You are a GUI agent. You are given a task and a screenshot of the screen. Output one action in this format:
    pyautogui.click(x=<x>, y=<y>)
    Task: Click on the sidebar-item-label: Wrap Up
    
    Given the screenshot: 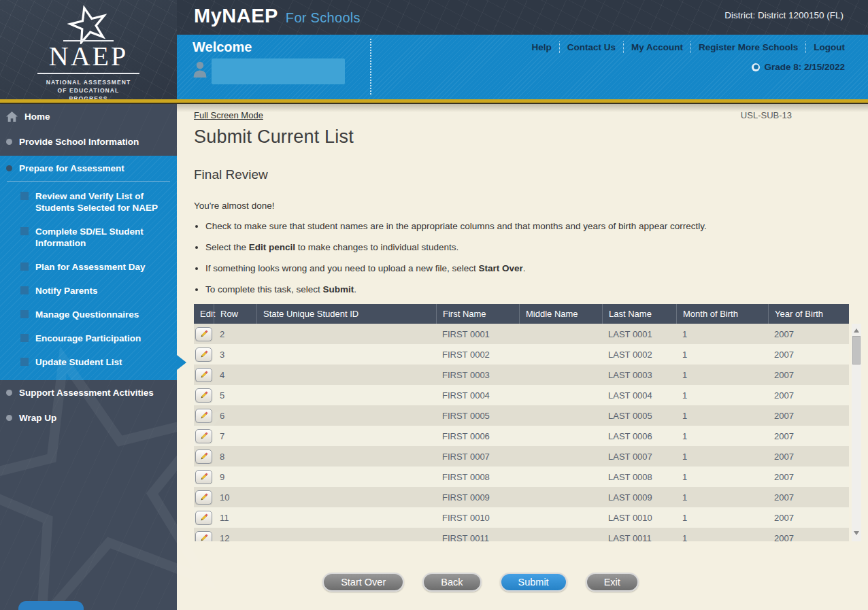 What is the action you would take?
    pyautogui.click(x=38, y=418)
    